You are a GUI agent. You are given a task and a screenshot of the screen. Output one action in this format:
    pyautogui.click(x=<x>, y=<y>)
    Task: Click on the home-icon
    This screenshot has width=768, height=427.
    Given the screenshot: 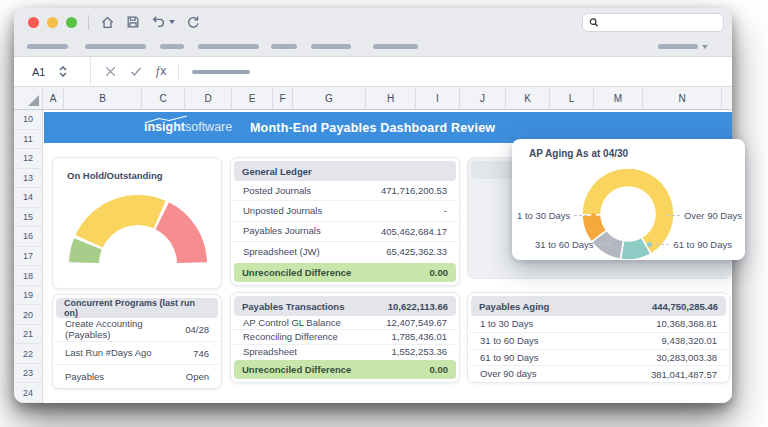 What is the action you would take?
    pyautogui.click(x=108, y=22)
    